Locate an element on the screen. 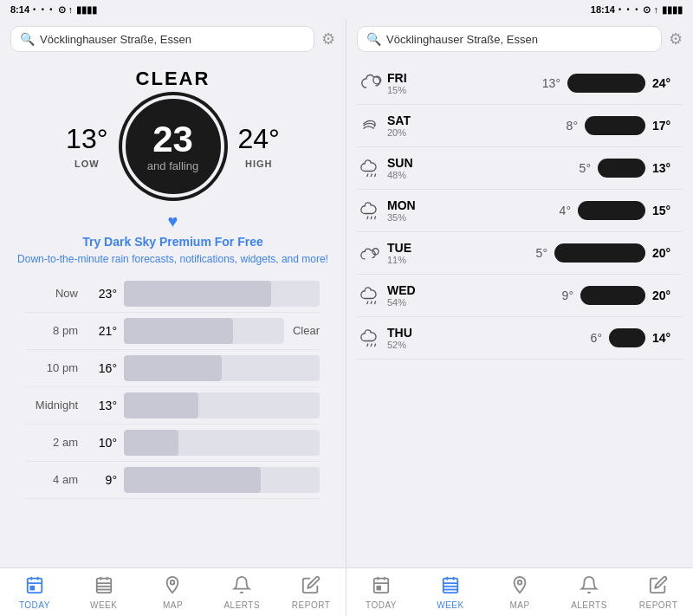 This screenshot has width=693, height=616. week-row: THU 52% 6° 14° is located at coordinates (520, 338).